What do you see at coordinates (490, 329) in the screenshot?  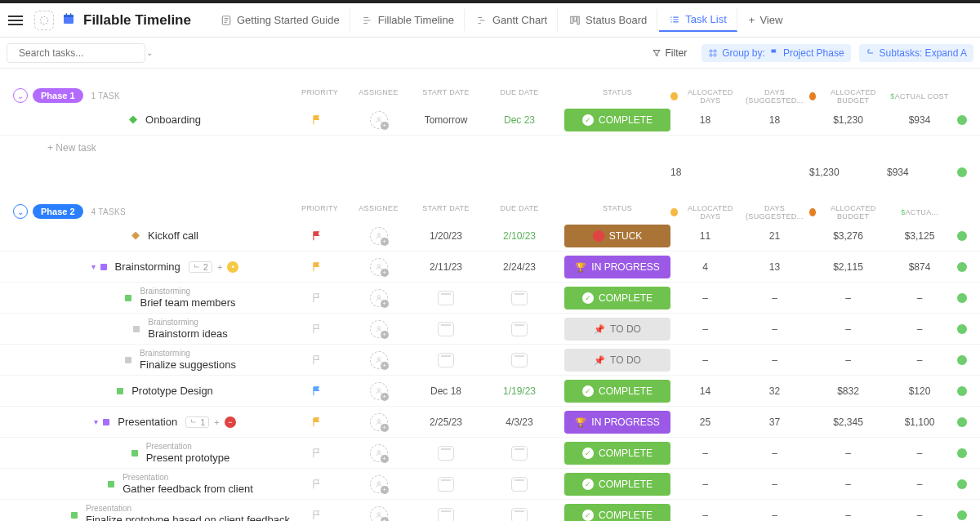 I see `task-row: BrainstormingBrainstorm ideas TO DO – – …` at bounding box center [490, 329].